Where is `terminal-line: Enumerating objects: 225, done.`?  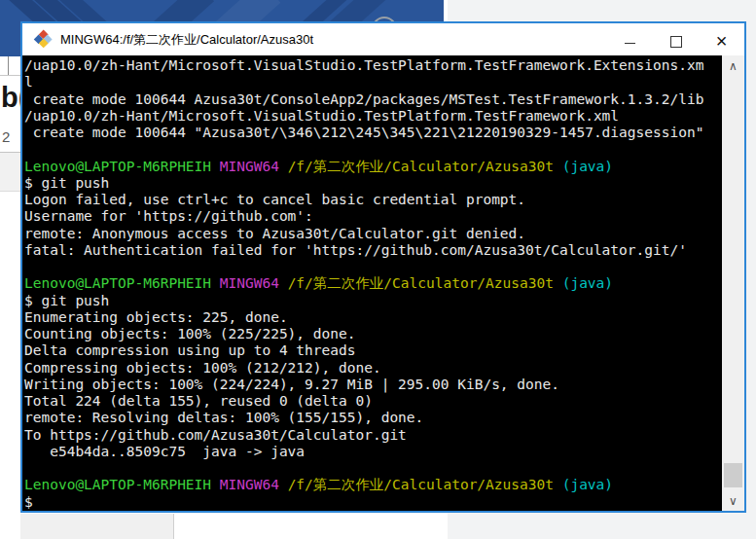 terminal-line: Enumerating objects: 225, done. is located at coordinates (374, 317).